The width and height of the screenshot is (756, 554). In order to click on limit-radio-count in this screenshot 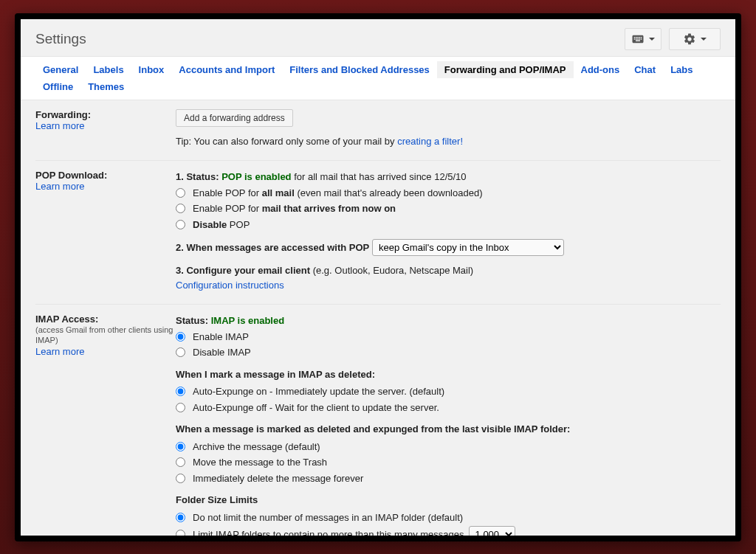, I will do `click(180, 533)`.